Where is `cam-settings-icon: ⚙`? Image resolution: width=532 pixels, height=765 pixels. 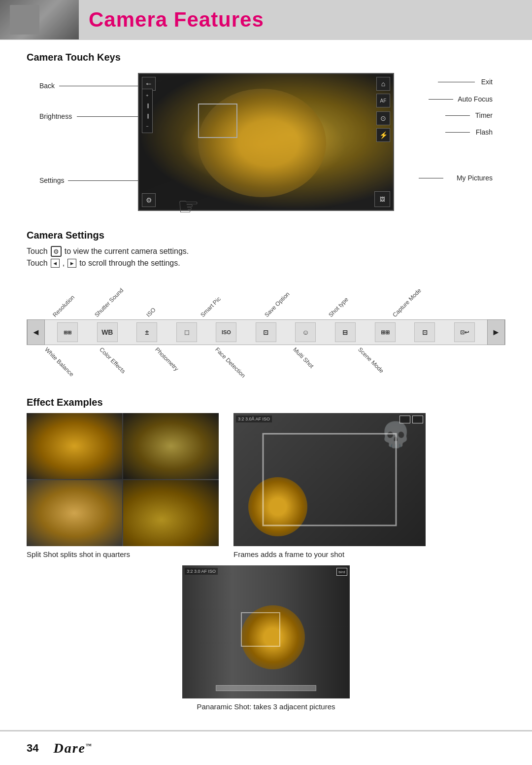 cam-settings-icon: ⚙ is located at coordinates (149, 200).